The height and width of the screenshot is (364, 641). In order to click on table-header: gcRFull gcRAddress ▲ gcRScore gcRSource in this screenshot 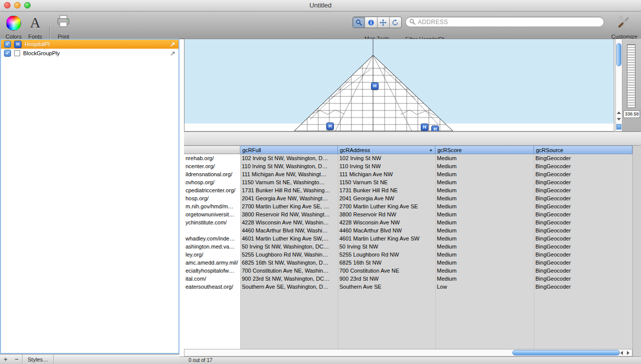, I will do `click(408, 150)`.